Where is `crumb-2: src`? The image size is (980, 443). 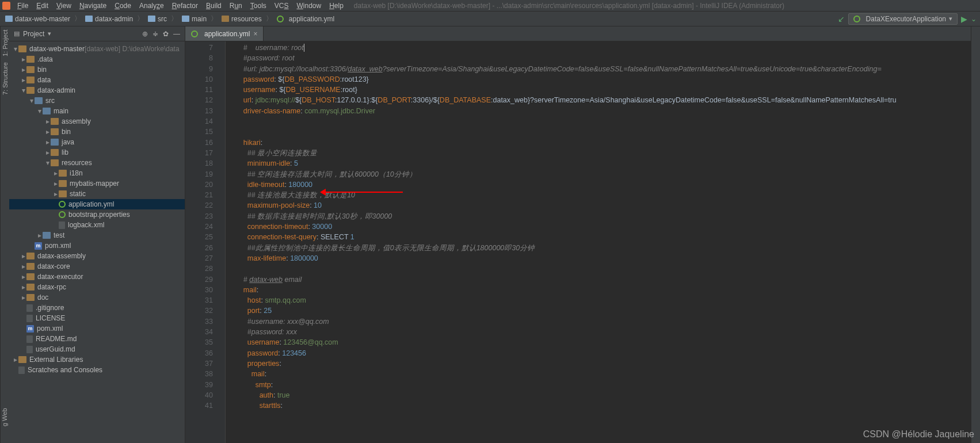
crumb-2: src is located at coordinates (158, 19).